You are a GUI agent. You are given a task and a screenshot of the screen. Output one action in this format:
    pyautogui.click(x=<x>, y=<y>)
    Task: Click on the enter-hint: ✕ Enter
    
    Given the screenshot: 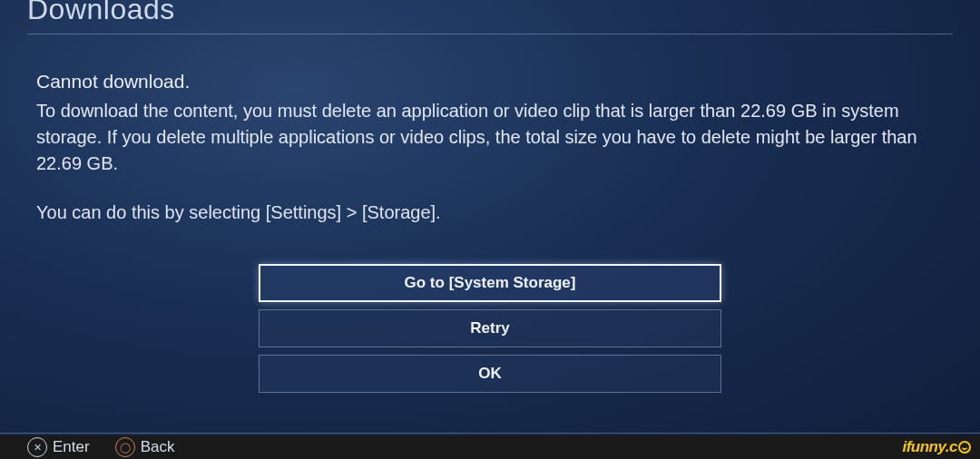 What is the action you would take?
    pyautogui.click(x=58, y=447)
    